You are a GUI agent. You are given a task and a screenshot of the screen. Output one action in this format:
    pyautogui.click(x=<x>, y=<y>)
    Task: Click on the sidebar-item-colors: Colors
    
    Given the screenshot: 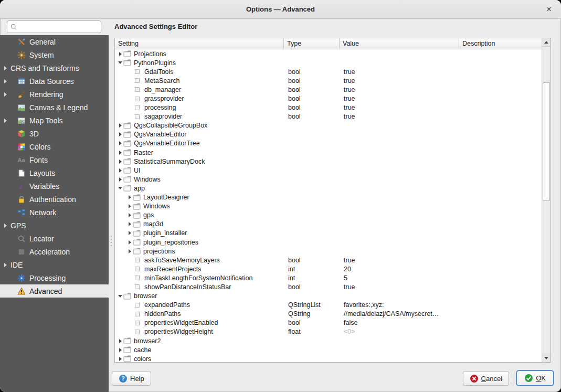 What is the action you would take?
    pyautogui.click(x=55, y=147)
    